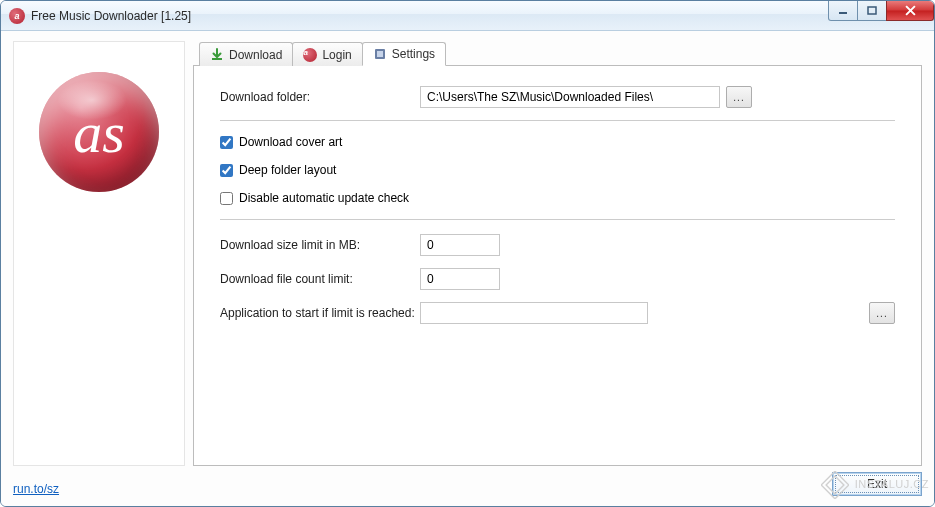 This screenshot has height=507, width=935. Describe the element at coordinates (17, 16) in the screenshot. I see `app-icon: a` at that location.